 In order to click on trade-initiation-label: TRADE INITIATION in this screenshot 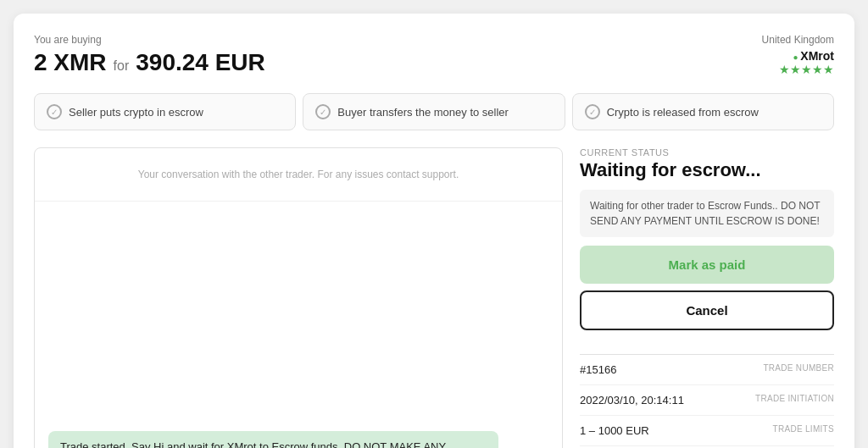, I will do `click(795, 398)`.